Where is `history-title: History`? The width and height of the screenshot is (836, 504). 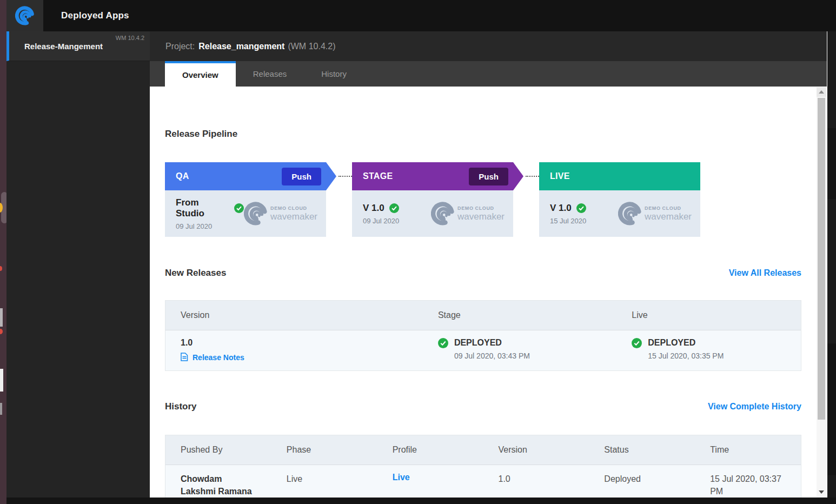 history-title: History is located at coordinates (181, 407).